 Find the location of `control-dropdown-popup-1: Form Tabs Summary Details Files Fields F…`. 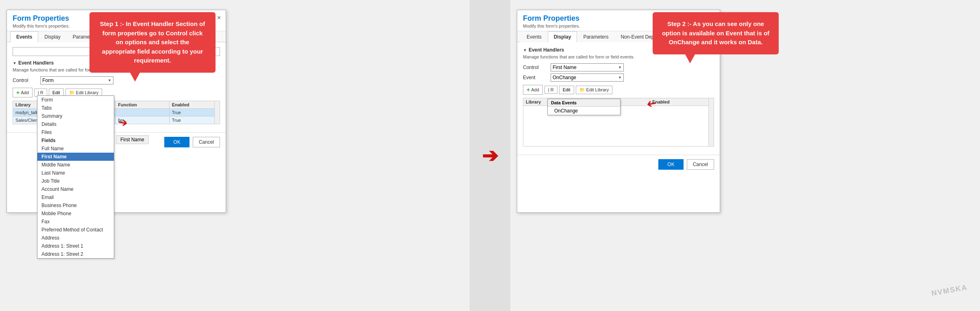

control-dropdown-popup-1: Form Tabs Summary Details Files Fields F… is located at coordinates (76, 177).